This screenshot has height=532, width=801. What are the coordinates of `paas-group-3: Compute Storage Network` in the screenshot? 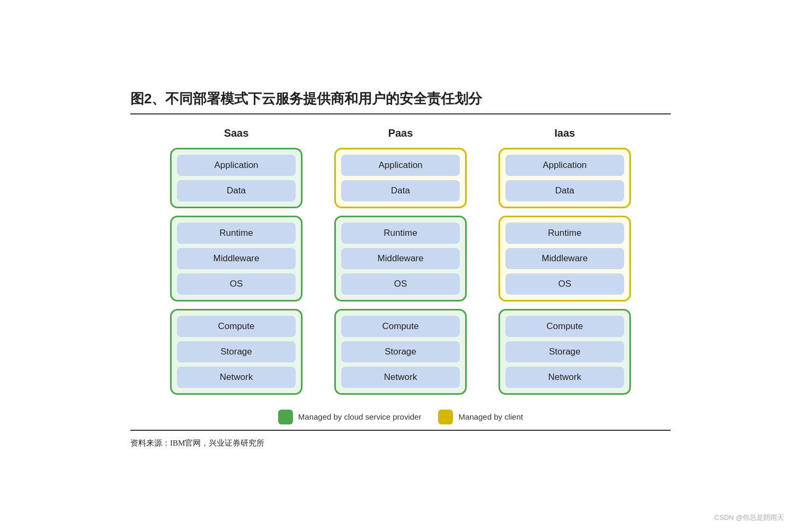 It's located at (400, 352).